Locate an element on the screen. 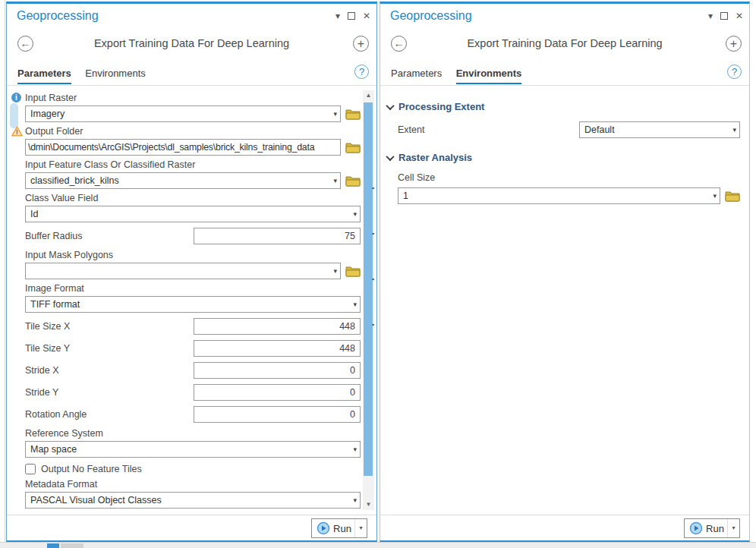 The width and height of the screenshot is (756, 548). background-divider is located at coordinates (5, 271).